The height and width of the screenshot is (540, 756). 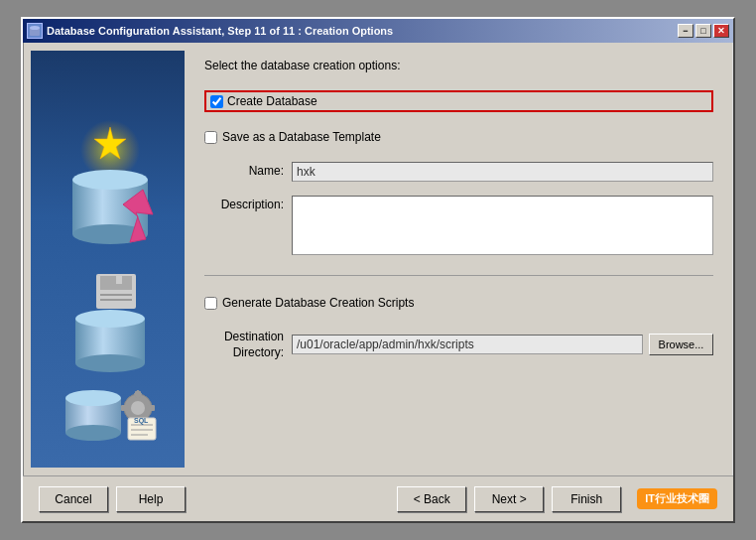 What do you see at coordinates (509, 499) in the screenshot?
I see `next-button: Next >` at bounding box center [509, 499].